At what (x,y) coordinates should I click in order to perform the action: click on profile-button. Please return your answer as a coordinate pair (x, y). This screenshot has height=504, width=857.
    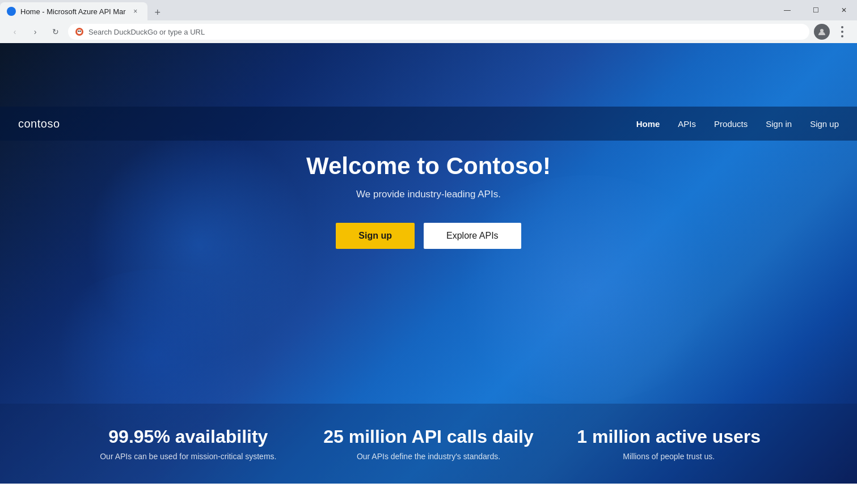
    Looking at the image, I should click on (822, 32).